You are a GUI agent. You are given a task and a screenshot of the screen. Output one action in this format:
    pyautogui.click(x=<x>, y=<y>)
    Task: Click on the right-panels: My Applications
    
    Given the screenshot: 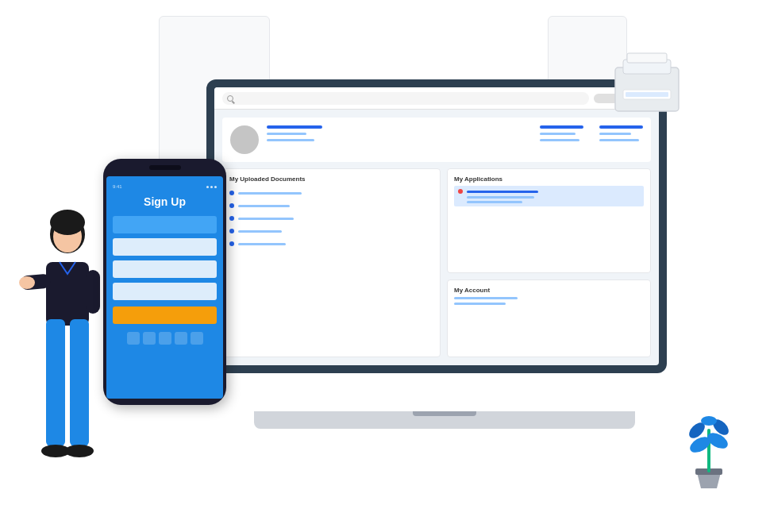 What is the action you would take?
    pyautogui.click(x=549, y=263)
    